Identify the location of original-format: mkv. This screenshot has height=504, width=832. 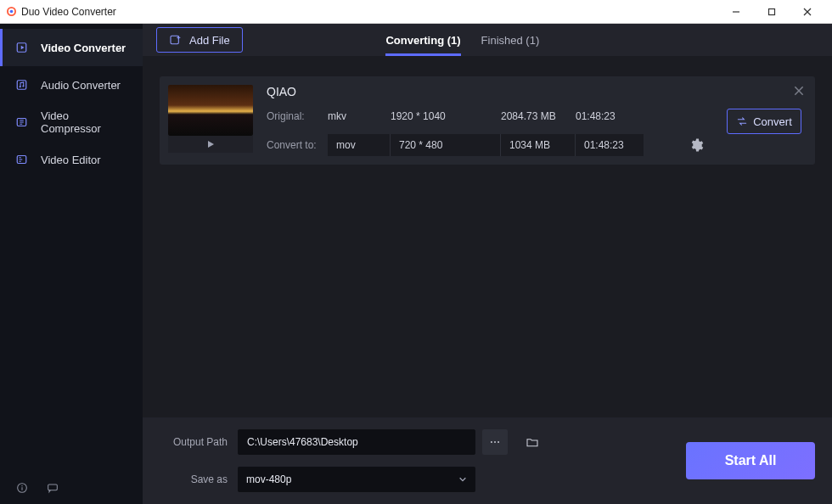
(359, 116).